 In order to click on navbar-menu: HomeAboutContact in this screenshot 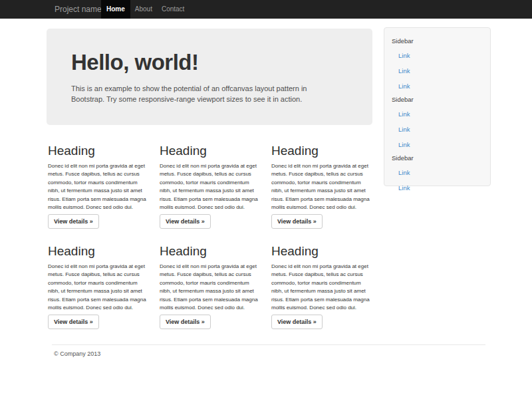, I will do `click(145, 9)`.